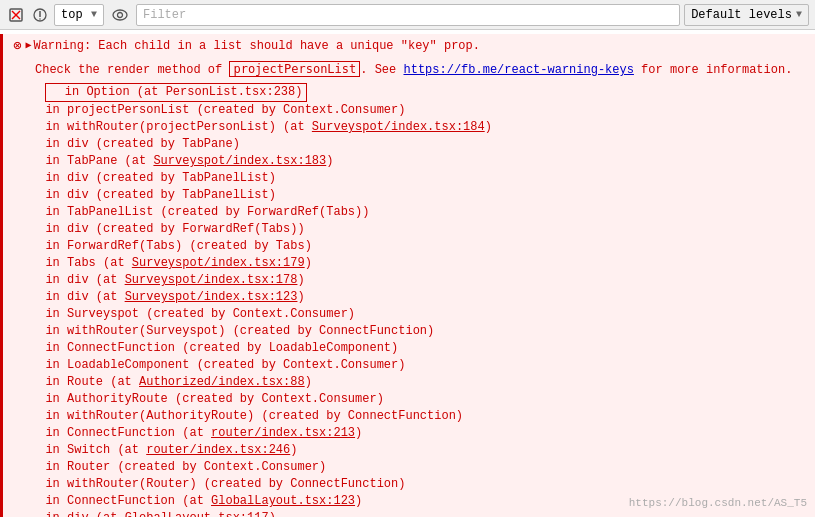 This screenshot has width=815, height=517. What do you see at coordinates (240, 161) in the screenshot?
I see `surveyspot-link-2: Surveyspot/index.tsx:183` at bounding box center [240, 161].